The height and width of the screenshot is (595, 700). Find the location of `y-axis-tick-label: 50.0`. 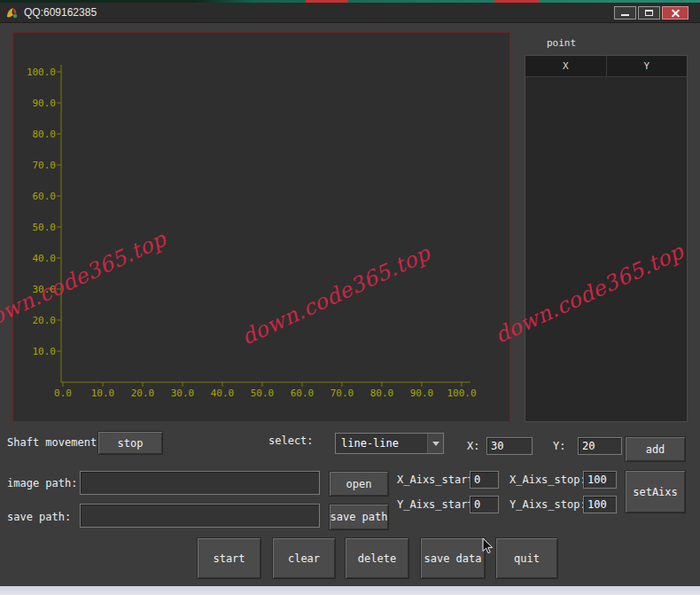

y-axis-tick-label: 50.0 is located at coordinates (35, 227).